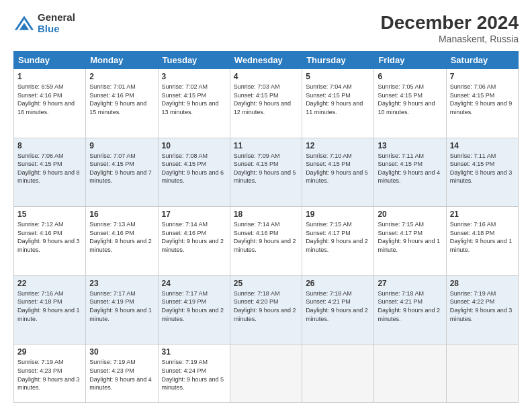 The width and height of the screenshot is (532, 411). I want to click on table-row: 4 Sunrise: 7:03 AM Sunset: 4:15 PM Dayli…, so click(266, 103).